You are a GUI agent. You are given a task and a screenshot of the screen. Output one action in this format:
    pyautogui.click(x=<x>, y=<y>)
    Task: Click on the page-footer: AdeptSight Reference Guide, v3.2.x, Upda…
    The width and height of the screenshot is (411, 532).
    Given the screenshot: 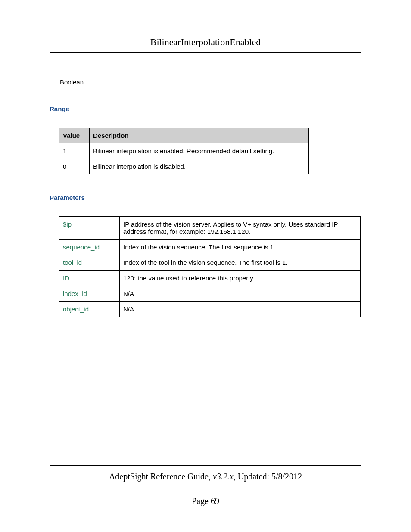 What is the action you would take?
    pyautogui.click(x=206, y=486)
    